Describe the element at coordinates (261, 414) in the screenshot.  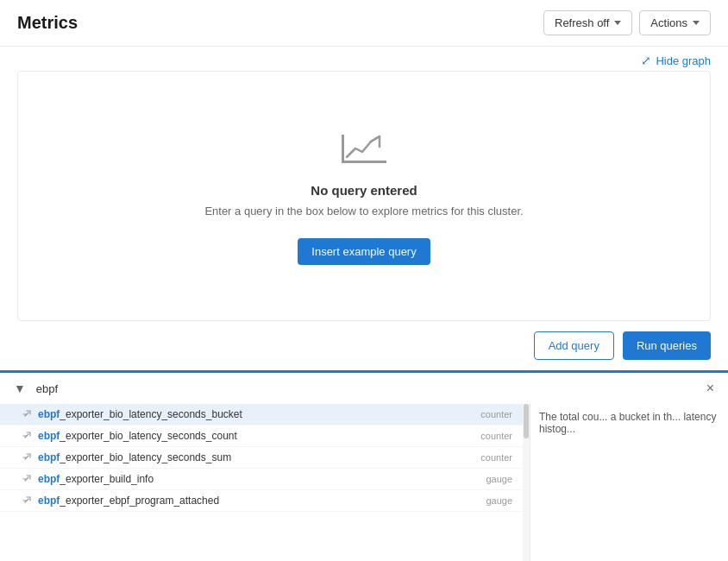
I see `list-item: ebpf_exporter_bio_latency_seconds_bucket…` at that location.